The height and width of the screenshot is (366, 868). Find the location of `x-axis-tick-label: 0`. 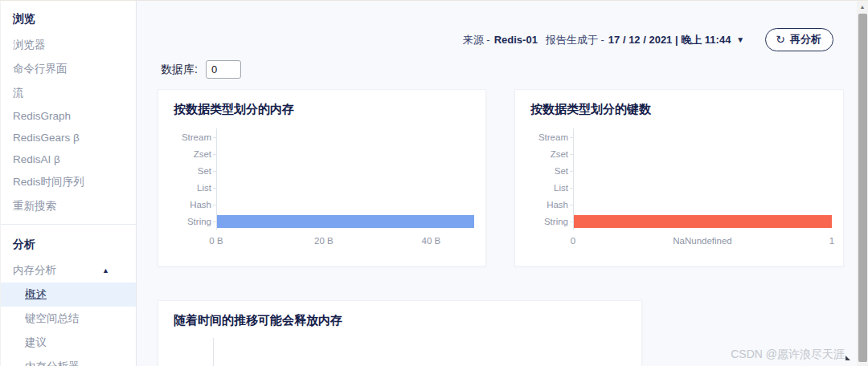

x-axis-tick-label: 0 is located at coordinates (573, 241).